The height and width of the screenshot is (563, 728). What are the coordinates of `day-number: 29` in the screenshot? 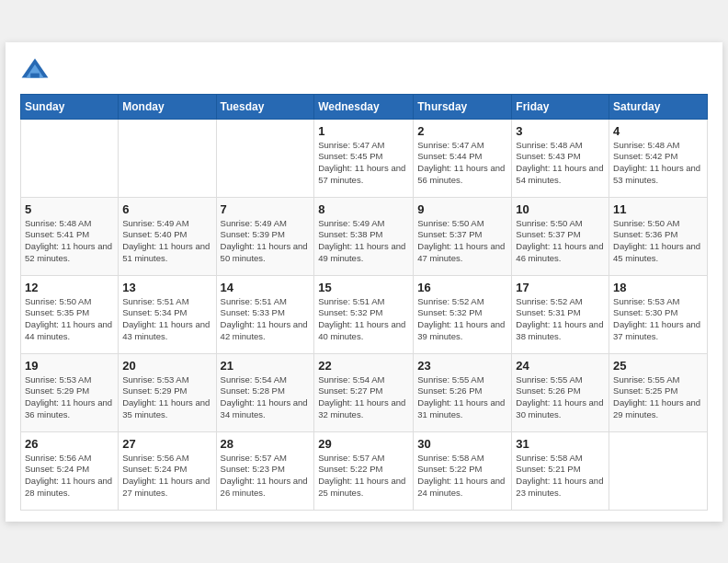 It's located at (364, 443).